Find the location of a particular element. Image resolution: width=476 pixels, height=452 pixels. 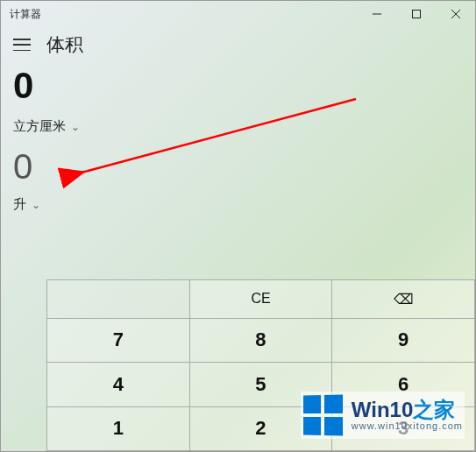

keypad-8: 8 is located at coordinates (261, 342).